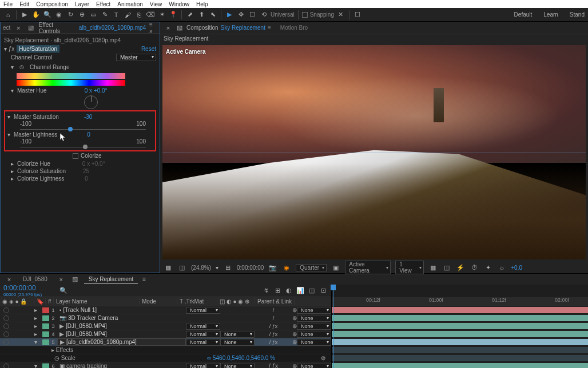  Describe the element at coordinates (410, 267) in the screenshot. I see `view-dropdown: 1 View` at that location.